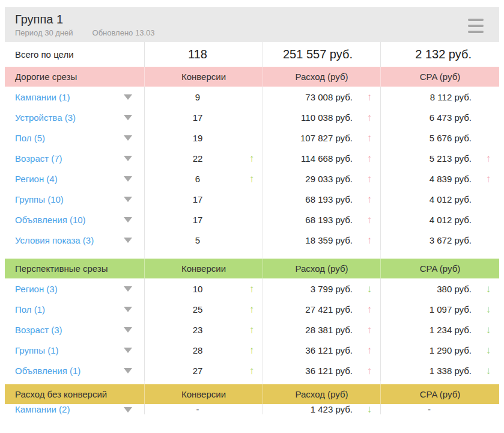 This screenshot has width=504, height=433. What do you see at coordinates (311, 330) in the screenshot?
I see `spend-value: 28 381 руб.` at bounding box center [311, 330].